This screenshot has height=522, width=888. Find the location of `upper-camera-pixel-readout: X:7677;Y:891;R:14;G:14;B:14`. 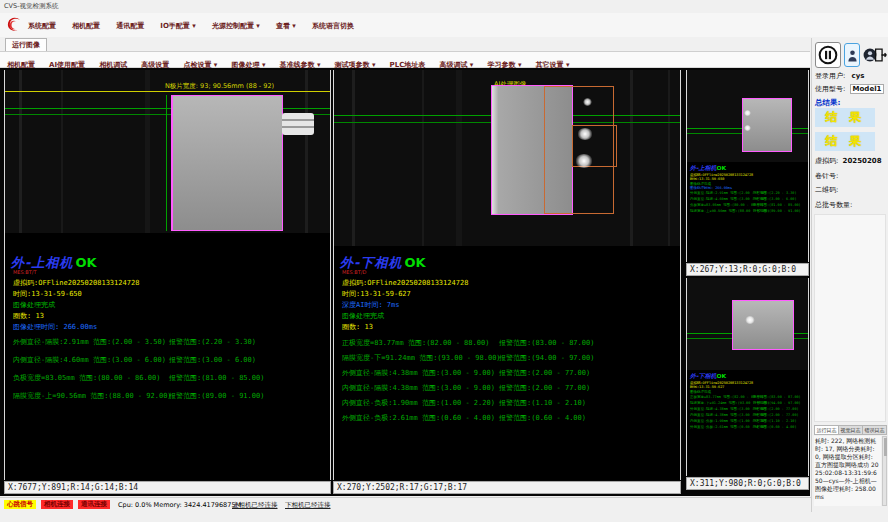

upper-camera-pixel-readout: X:7677;Y:891;R:14;G:14;B:14 is located at coordinates (168, 488).